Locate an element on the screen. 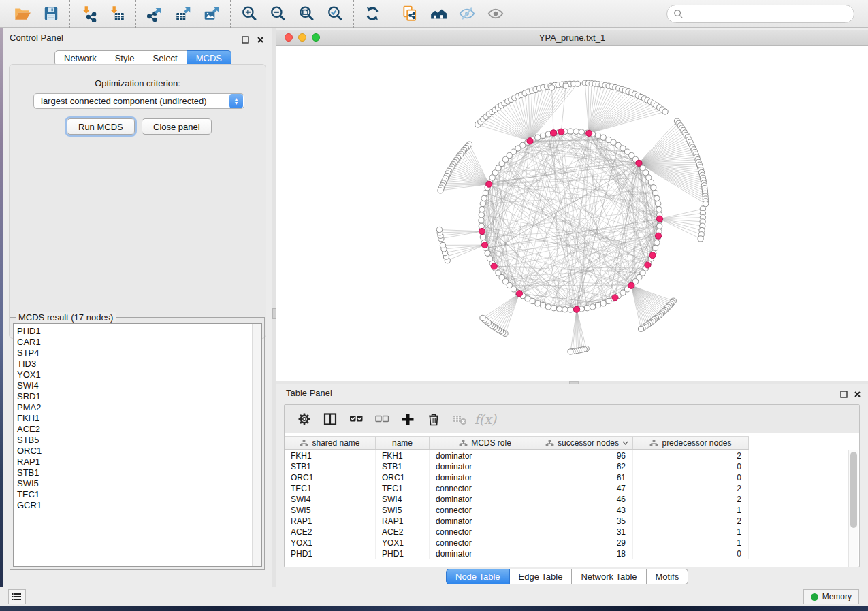 This screenshot has height=611, width=868. mcds-result-item: FKH1 is located at coordinates (139, 418).